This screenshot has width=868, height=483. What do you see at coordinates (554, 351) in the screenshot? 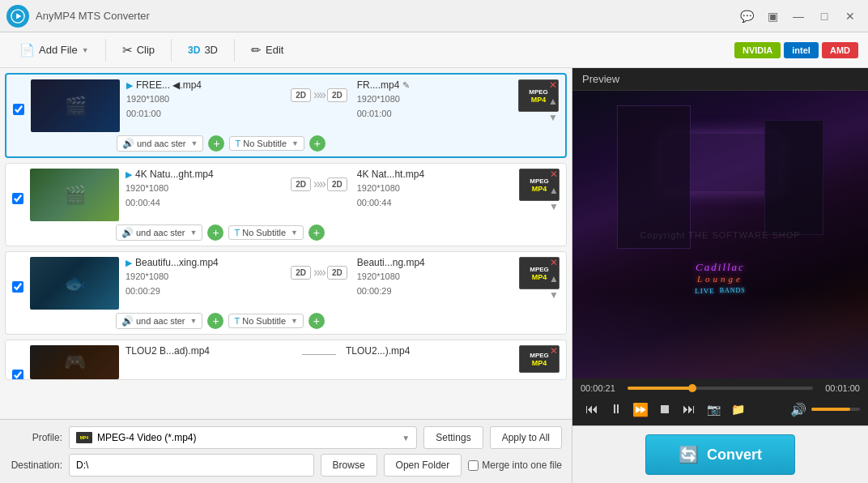
I see `remove-file-4-btn: ✕` at bounding box center [554, 351].